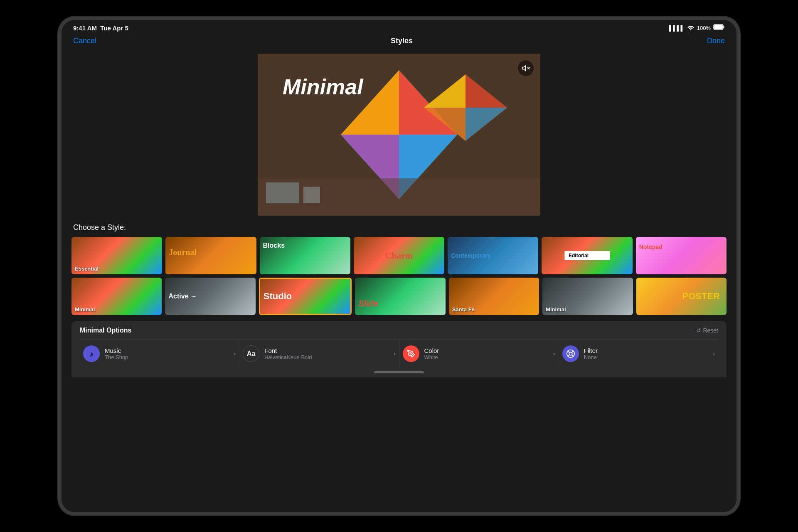 The height and width of the screenshot is (532, 798). I want to click on style-row-1: Essential Journal Blocks Charm, so click(399, 256).